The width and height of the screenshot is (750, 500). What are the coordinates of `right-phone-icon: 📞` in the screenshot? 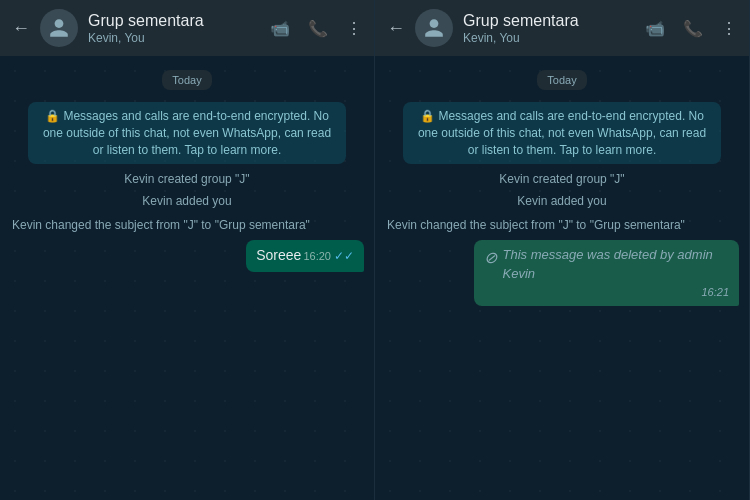 It's located at (693, 28).